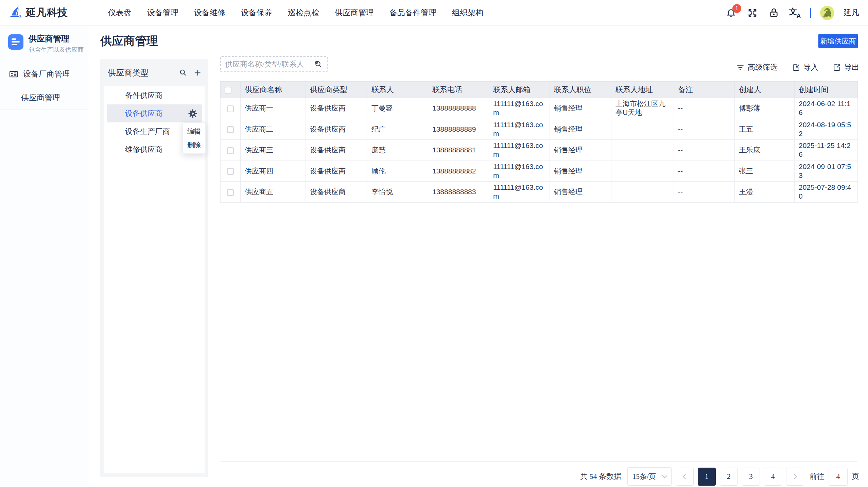  I want to click on advanced-filter-button: 高级筛选, so click(757, 67).